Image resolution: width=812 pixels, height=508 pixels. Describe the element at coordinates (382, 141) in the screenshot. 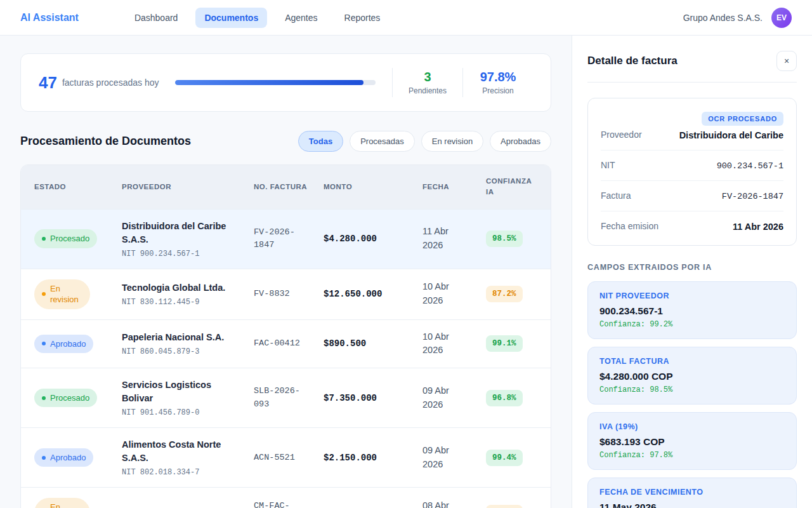

I see `filter-procesadas: Procesadas` at that location.